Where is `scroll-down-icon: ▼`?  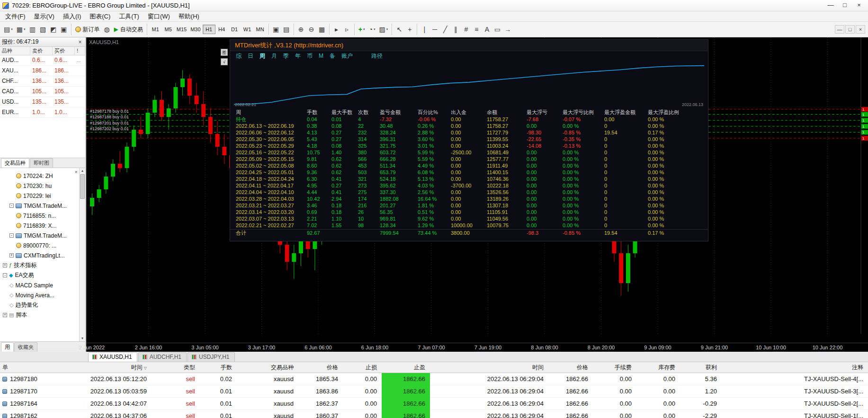 scroll-down-icon: ▼ is located at coordinates (82, 338).